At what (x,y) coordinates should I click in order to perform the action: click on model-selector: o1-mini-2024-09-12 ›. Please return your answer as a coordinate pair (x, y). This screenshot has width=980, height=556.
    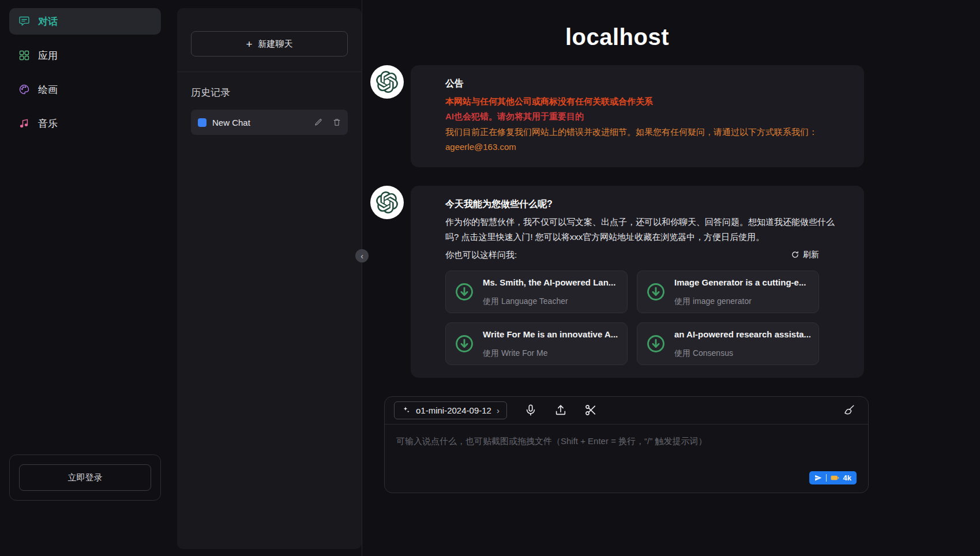
    Looking at the image, I should click on (450, 411).